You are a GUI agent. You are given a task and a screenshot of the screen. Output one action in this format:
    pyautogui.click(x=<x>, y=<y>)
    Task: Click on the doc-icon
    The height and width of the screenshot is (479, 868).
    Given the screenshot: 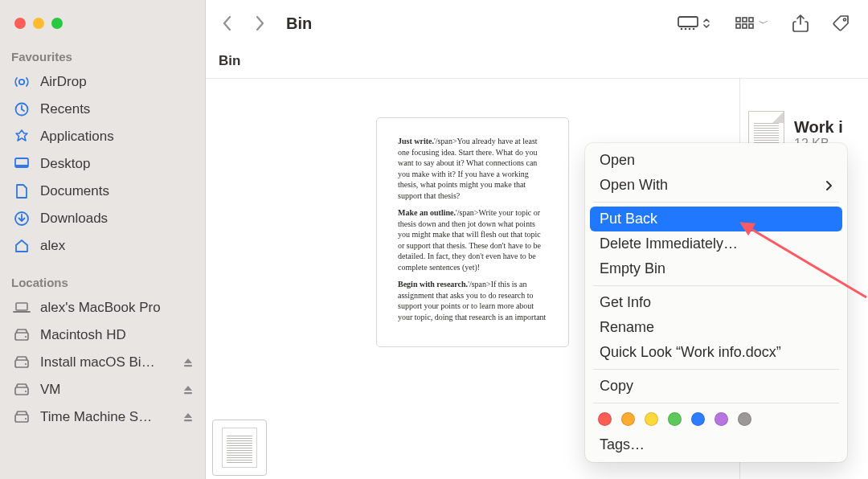 What is the action you would take?
    pyautogui.click(x=22, y=191)
    